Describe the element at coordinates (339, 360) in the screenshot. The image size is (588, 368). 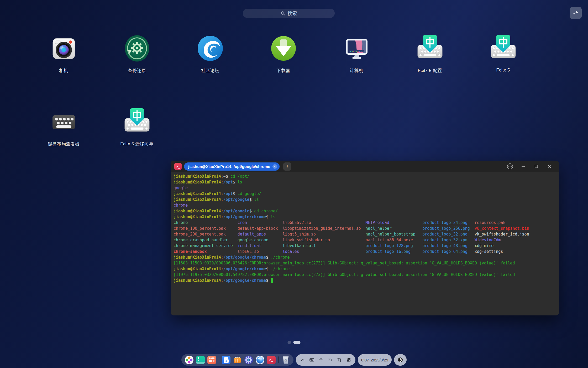
I see `screenshot-icon` at that location.